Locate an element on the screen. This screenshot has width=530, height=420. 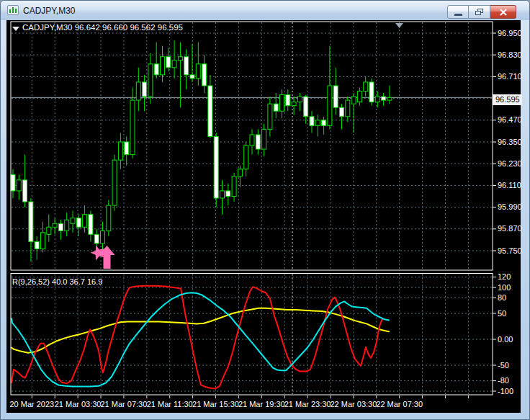
ohlc-header-text: CADJPY,M30 96.642 96.660 96.562 96.595 is located at coordinates (102, 27).